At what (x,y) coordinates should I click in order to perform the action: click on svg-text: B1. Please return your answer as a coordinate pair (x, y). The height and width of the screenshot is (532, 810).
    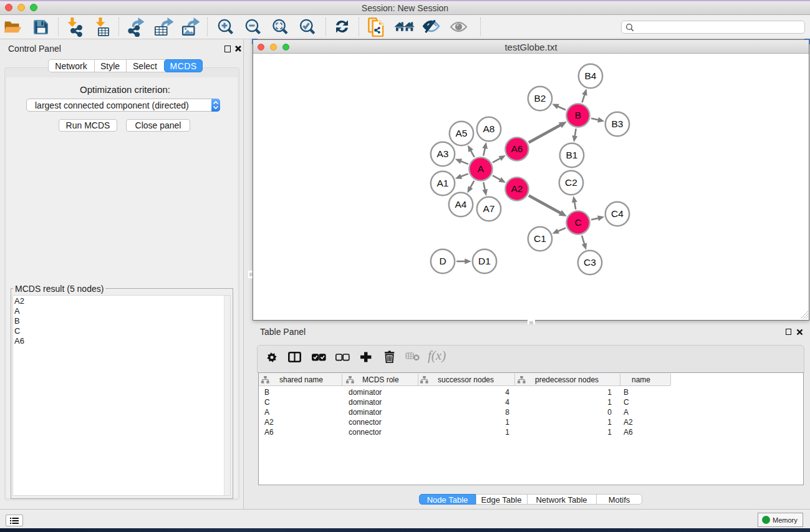
    Looking at the image, I should click on (572, 155).